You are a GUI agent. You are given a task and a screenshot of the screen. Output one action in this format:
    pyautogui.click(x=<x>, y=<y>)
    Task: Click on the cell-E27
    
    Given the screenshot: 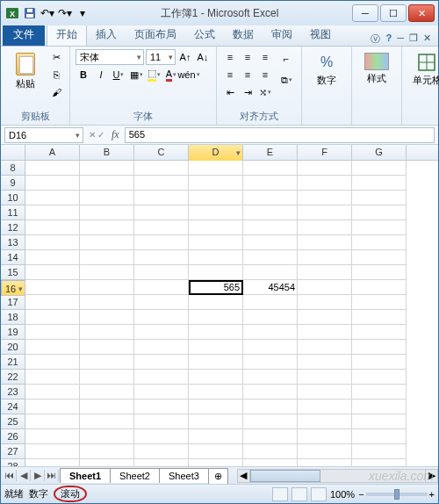 What is the action you would take?
    pyautogui.click(x=270, y=451)
    